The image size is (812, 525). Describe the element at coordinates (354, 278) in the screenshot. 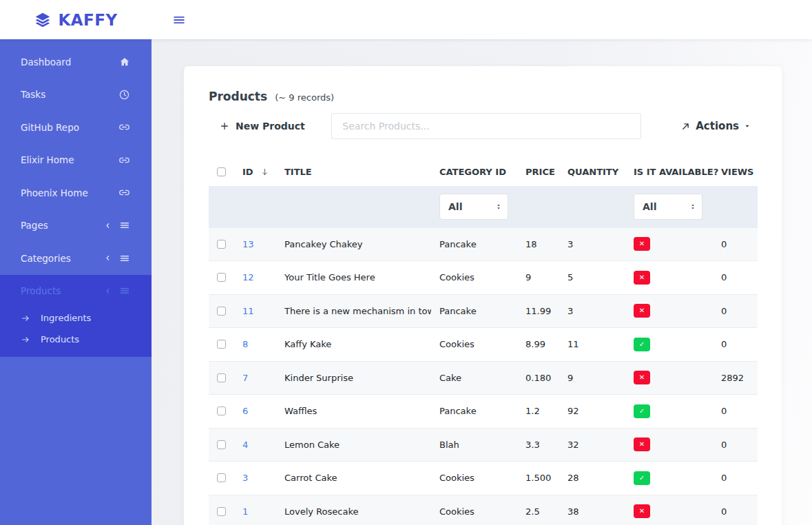

I see `cell-title: Your Title Goes Here` at that location.